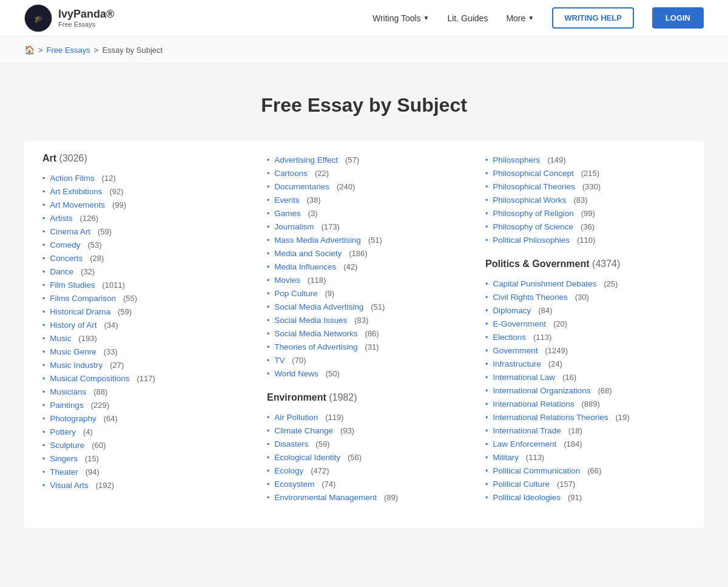  Describe the element at coordinates (519, 324) in the screenshot. I see `sub-link: E-Government` at that location.